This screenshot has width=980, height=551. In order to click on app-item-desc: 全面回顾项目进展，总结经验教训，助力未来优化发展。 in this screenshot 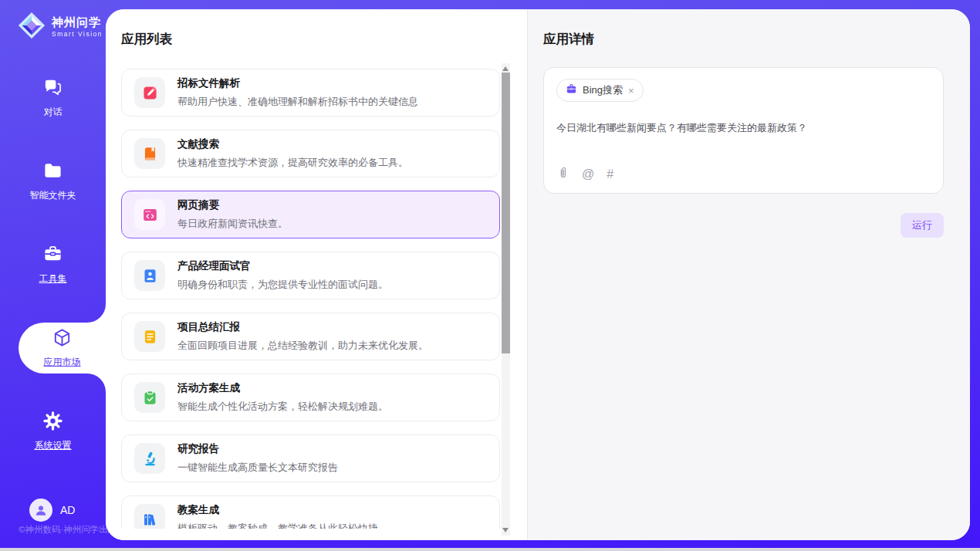, I will do `click(302, 346)`.